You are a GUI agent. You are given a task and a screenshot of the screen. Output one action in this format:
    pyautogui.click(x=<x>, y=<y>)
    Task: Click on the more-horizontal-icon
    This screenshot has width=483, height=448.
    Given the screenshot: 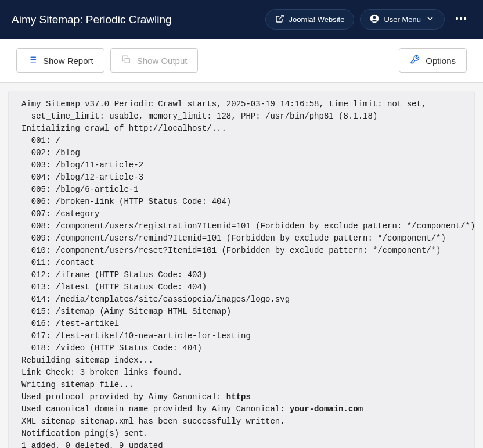 What is the action you would take?
    pyautogui.click(x=461, y=20)
    